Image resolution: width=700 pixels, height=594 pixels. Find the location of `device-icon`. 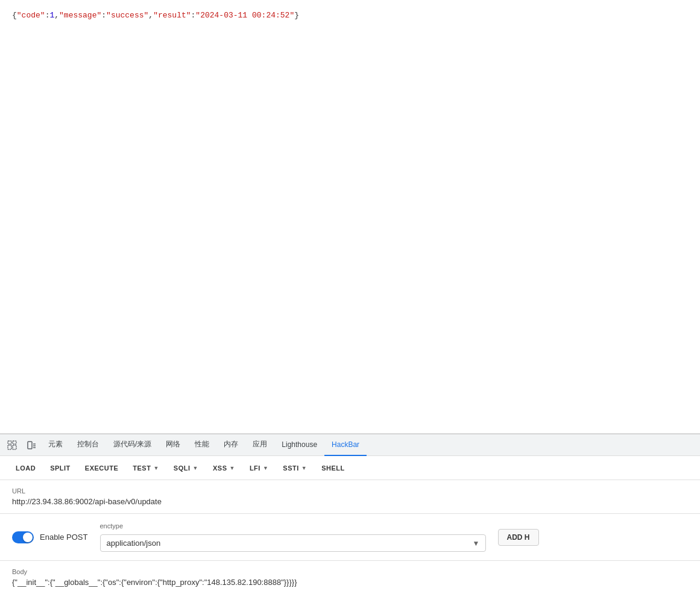

device-icon is located at coordinates (31, 445).